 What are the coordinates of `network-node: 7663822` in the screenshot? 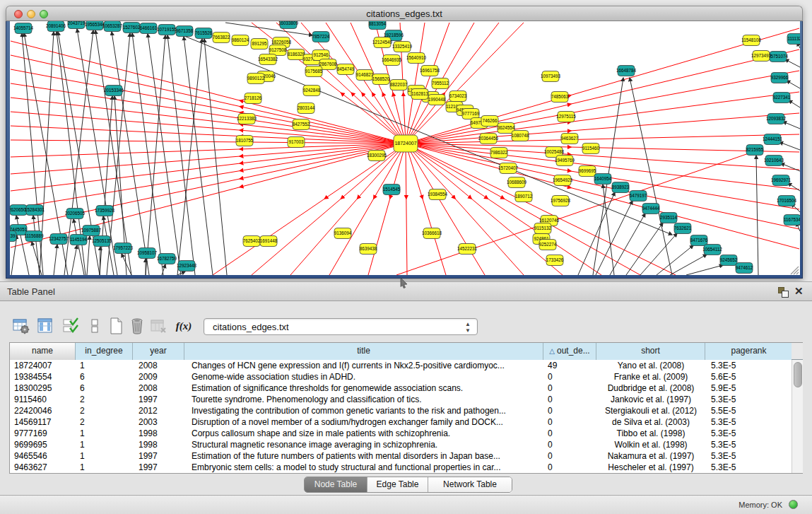 It's located at (222, 38).